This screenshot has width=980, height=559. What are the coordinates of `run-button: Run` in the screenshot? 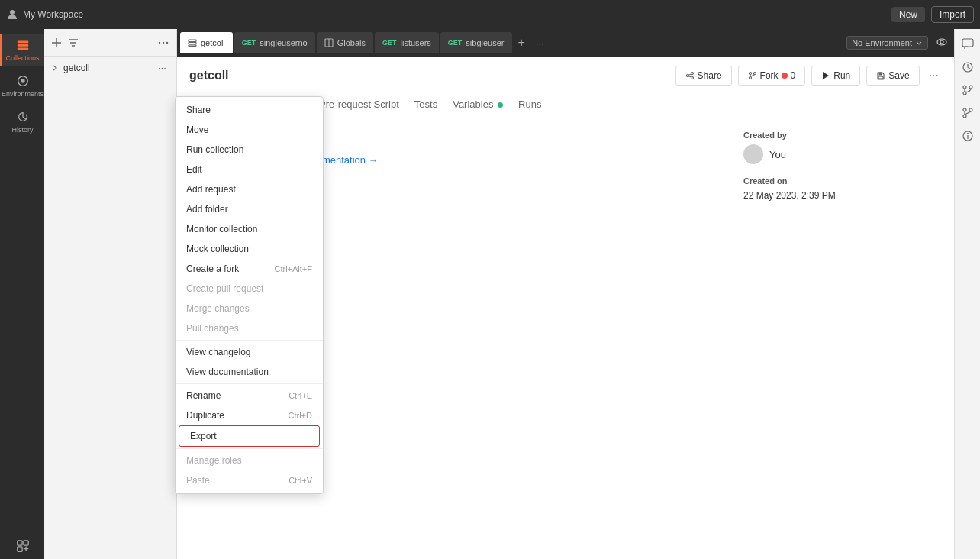 It's located at (836, 76).